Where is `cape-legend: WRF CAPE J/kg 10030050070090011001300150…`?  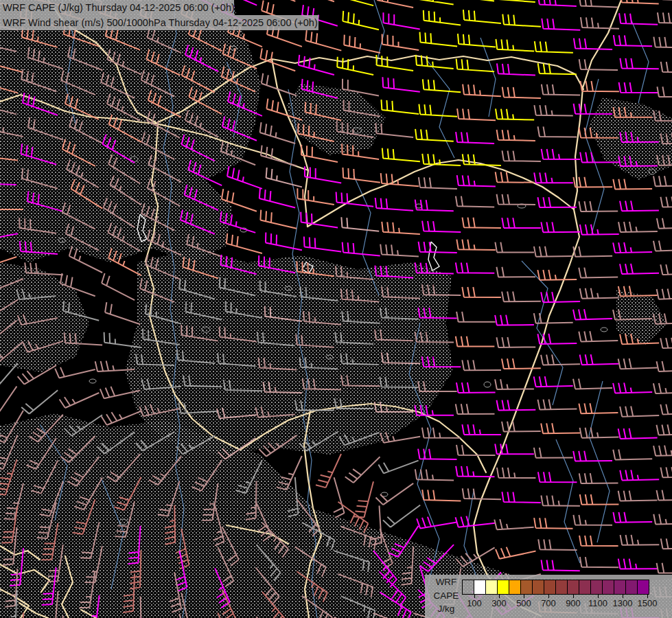
cape-legend: WRF CAPE J/kg 10030050070090011001300150… is located at coordinates (548, 596).